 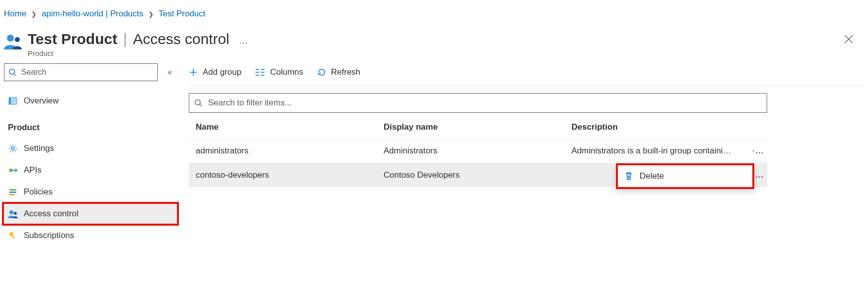 What do you see at coordinates (434, 11) in the screenshot?
I see `breadcrumb: Home ❯ apim-hello-world | Products ❯ Tes…` at bounding box center [434, 11].